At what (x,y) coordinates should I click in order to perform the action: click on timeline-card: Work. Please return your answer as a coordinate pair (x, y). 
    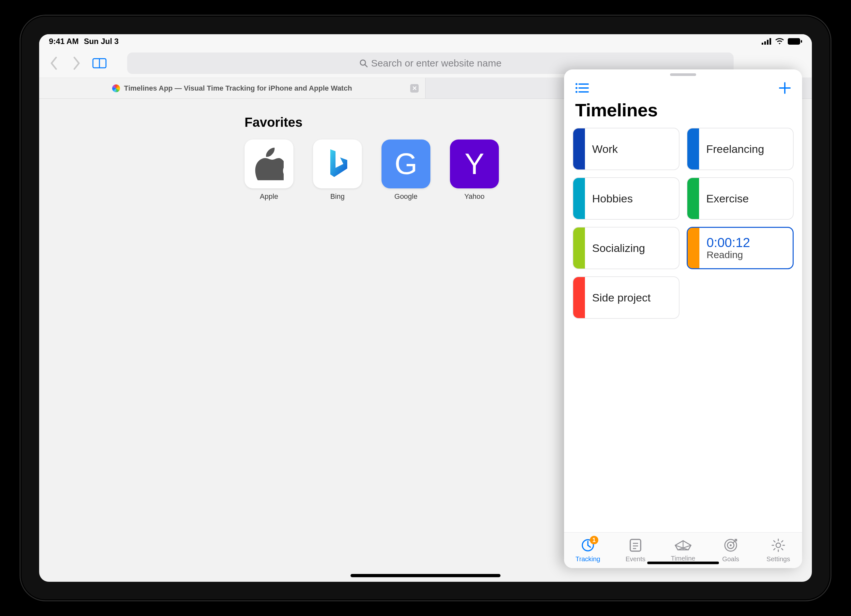
    Looking at the image, I should click on (626, 149).